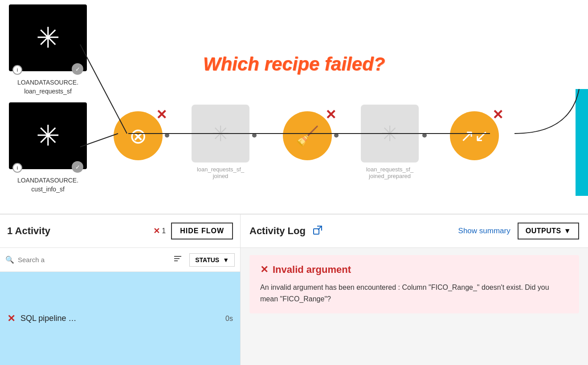  I want to click on datasource-bottom: ✳ i ✓ LOANDATASOURCE. cust_info_sf, so click(48, 148).